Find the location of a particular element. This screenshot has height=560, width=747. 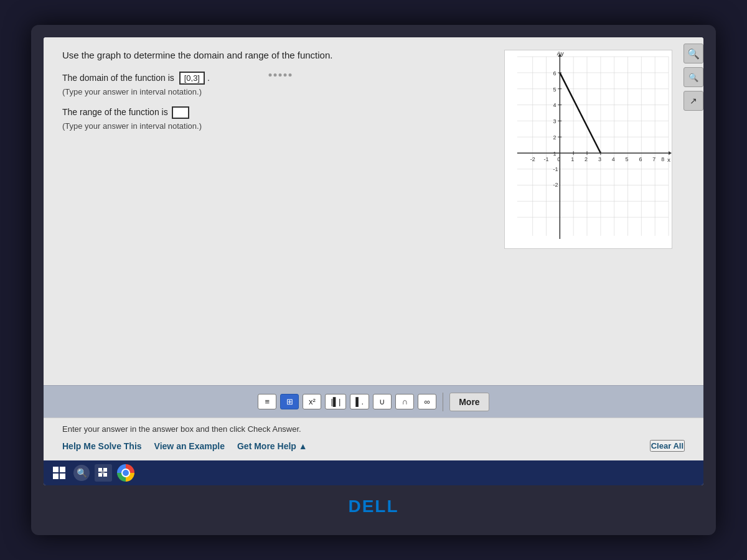

chrome-icon is located at coordinates (126, 473).